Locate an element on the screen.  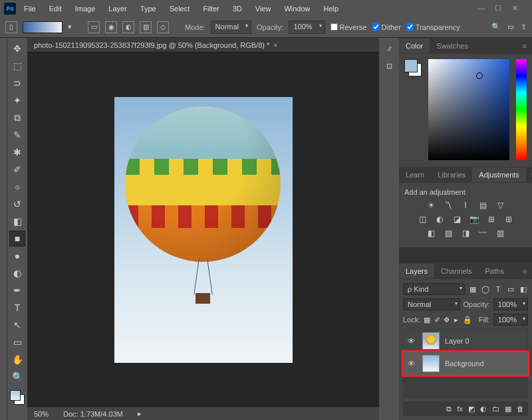
crop-tool: ⧉ is located at coordinates (17, 118).